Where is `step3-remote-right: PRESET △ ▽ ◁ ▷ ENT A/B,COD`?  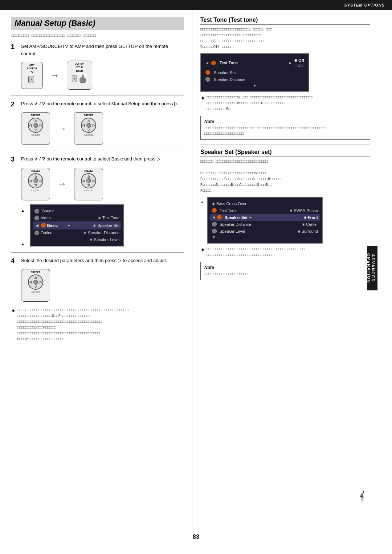 step3-remote-right: PRESET △ ▽ ◁ ▷ ENT A/B,COD is located at coordinates (89, 184).